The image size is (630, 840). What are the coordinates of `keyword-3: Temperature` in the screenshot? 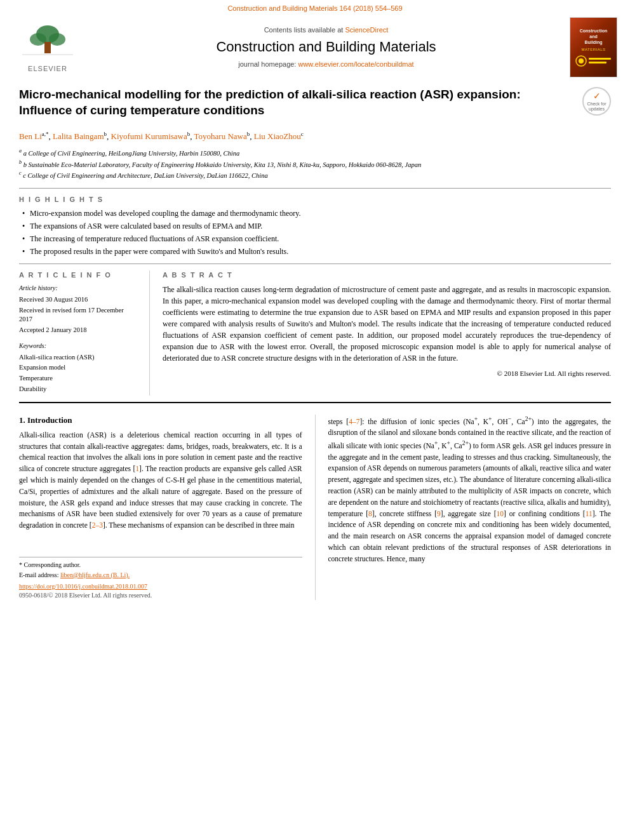 It's located at (77, 378).